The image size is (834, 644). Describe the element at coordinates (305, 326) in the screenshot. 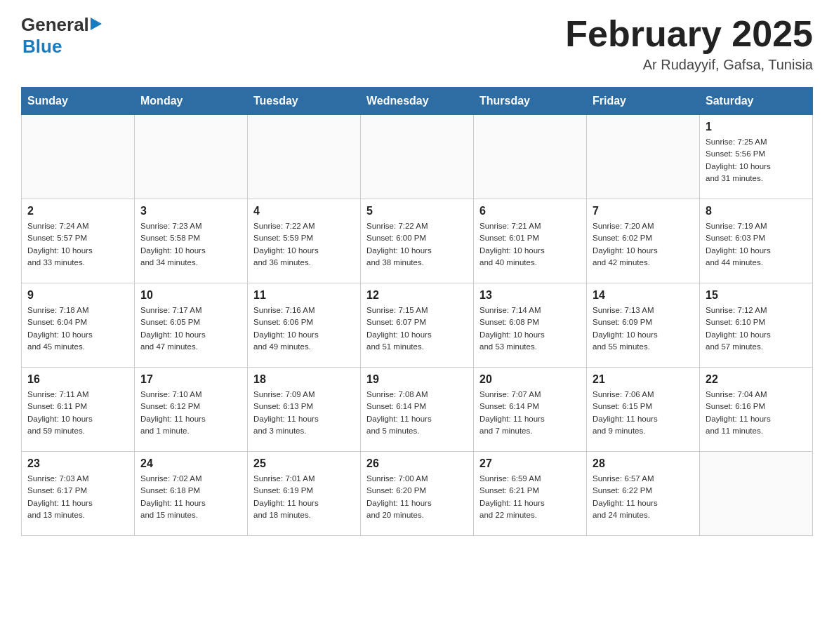

I see `calendar-cell: 11Sunrise: 7:16 AM Sunset: 6:06 PM Dayli…` at that location.